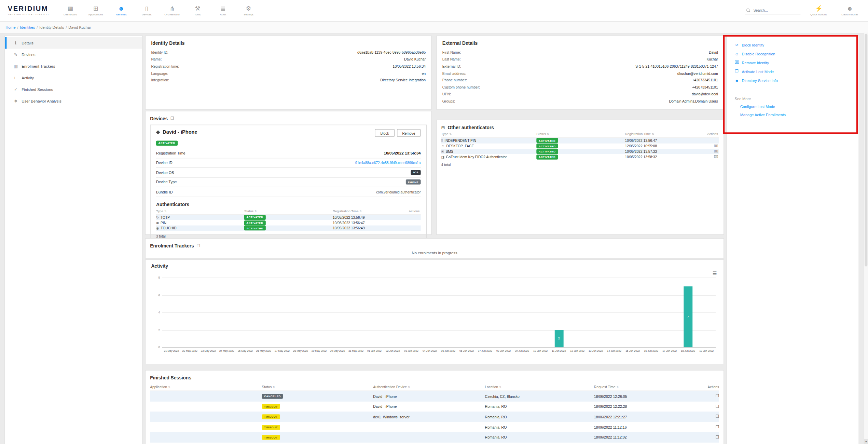  I want to click on authenticator-type: ✉SMS, so click(489, 152).